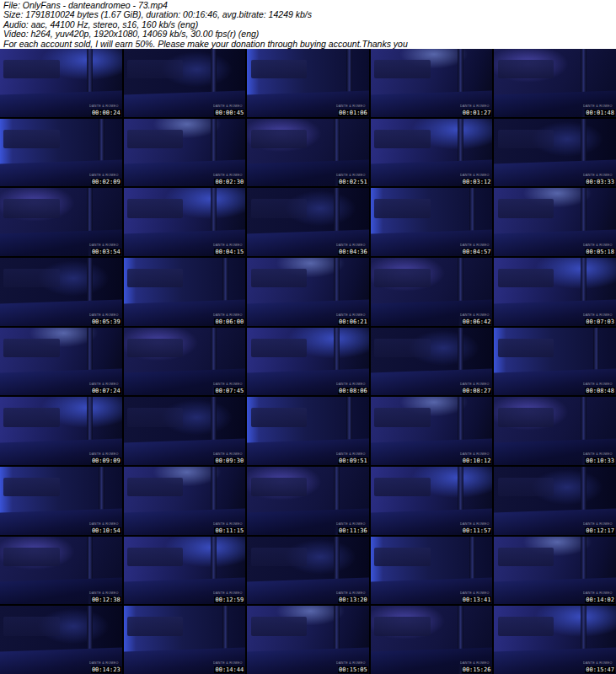  Describe the element at coordinates (185, 362) in the screenshot. I see `video-thumbnail: DANTE & ROMEO 00:07:45` at that location.